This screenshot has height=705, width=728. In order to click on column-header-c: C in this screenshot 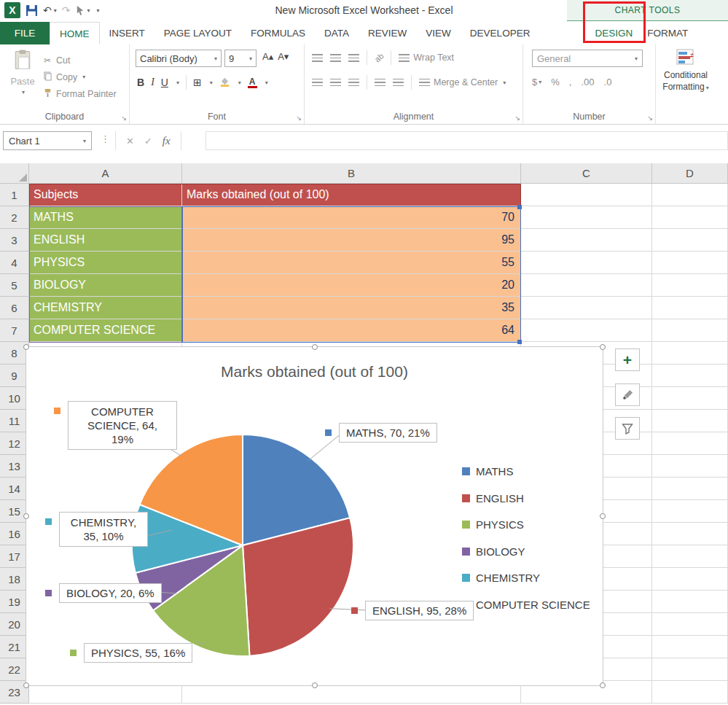, I will do `click(587, 174)`.